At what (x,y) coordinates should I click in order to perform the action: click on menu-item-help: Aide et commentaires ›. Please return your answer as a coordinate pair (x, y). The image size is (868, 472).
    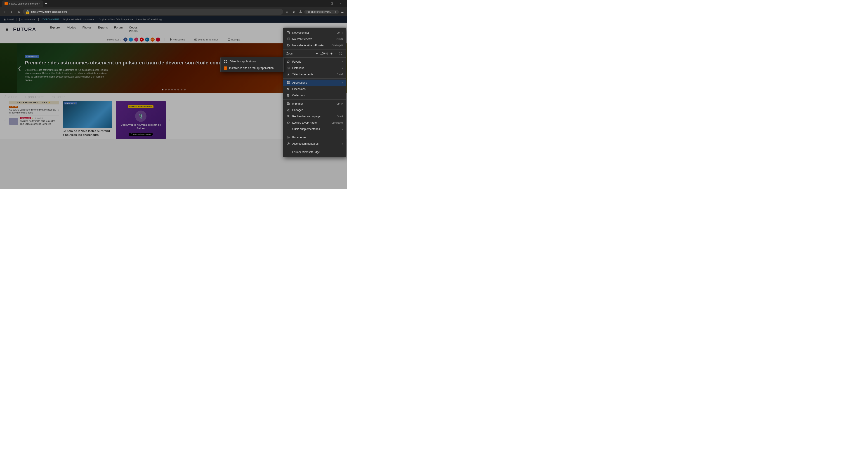
    Looking at the image, I should click on (315, 144).